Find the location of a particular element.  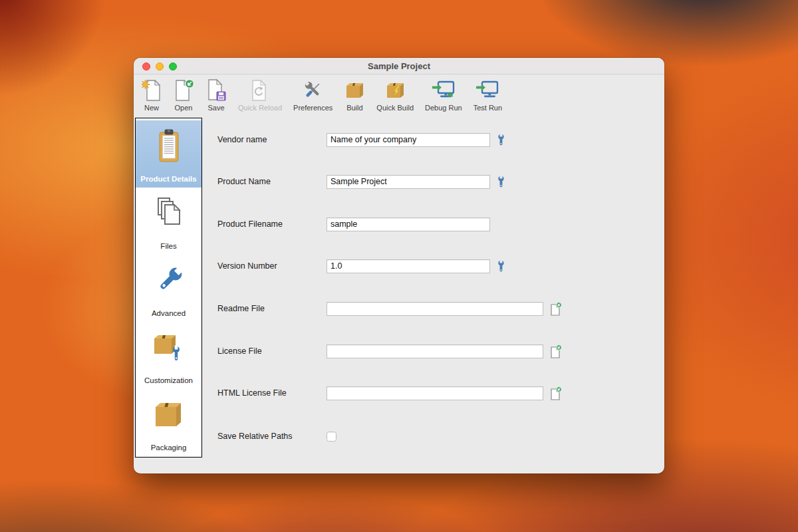

form-row: Product Filename is located at coordinates (438, 224).